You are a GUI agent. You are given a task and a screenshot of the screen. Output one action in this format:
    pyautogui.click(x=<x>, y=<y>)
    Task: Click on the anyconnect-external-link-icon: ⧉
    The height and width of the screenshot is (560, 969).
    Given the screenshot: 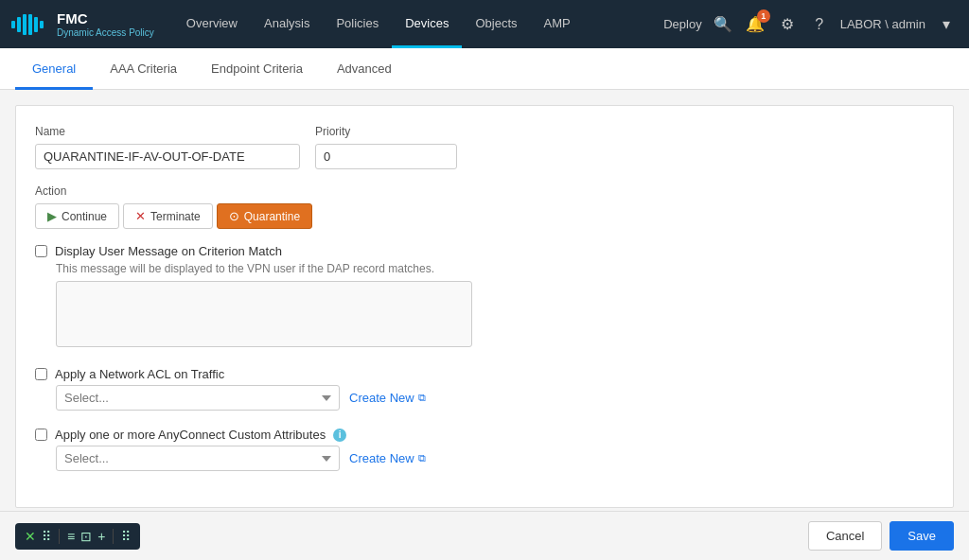 What is the action you would take?
    pyautogui.click(x=422, y=458)
    